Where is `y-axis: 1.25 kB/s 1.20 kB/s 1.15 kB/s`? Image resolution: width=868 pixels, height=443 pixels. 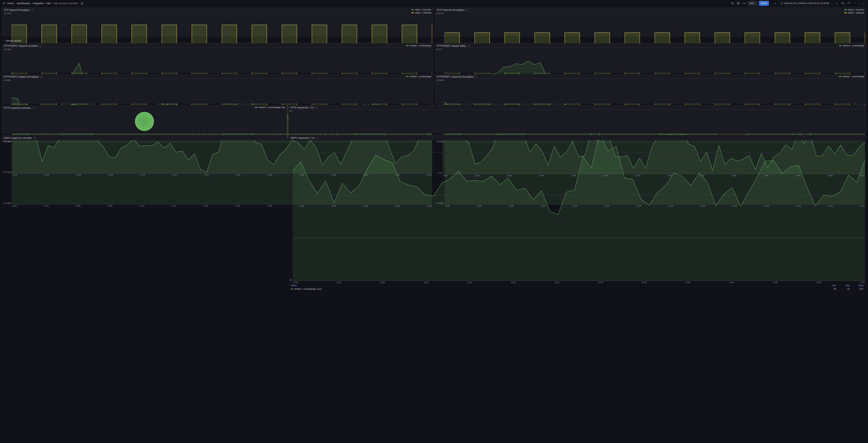
y-axis: 1.25 kB/s 1.20 kB/s 1.15 kB/s is located at coordinates (7, 143).